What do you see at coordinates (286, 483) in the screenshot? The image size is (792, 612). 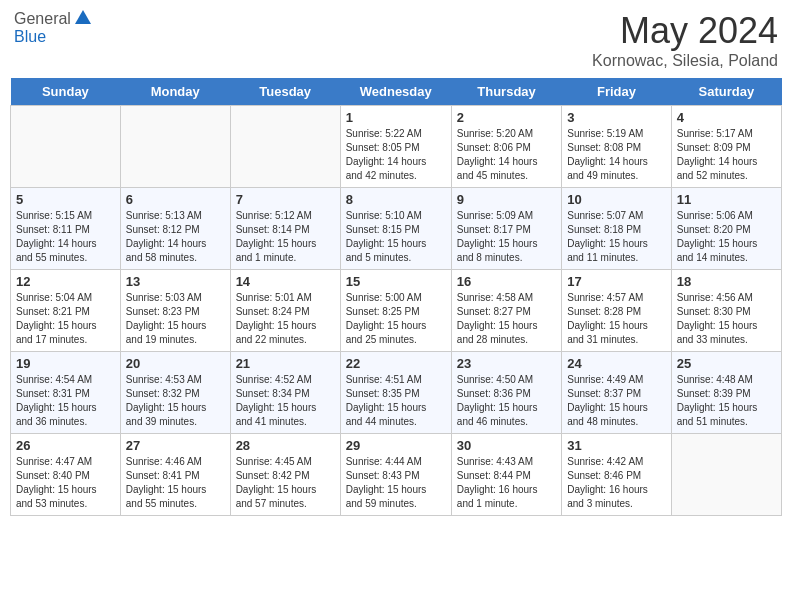 I see `day-info: Sunrise: 4:45 AMSunset: 8:42 PMDaylight:…` at bounding box center [286, 483].